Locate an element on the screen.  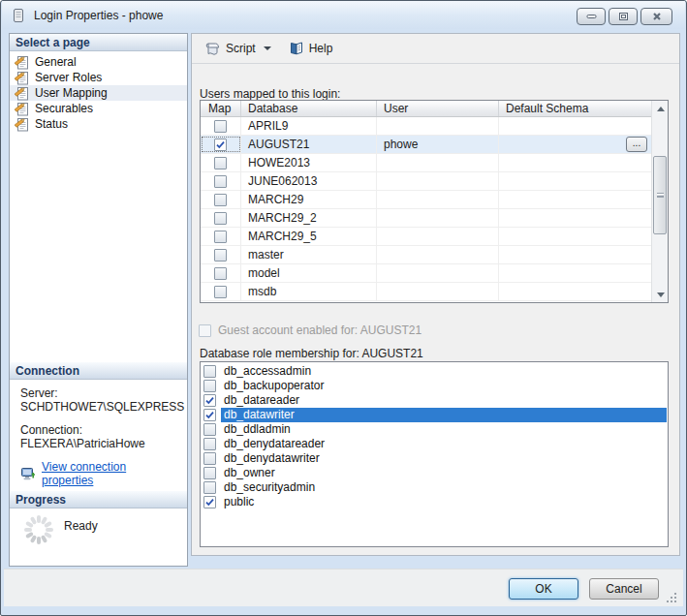
table-row: master is located at coordinates (426, 256).